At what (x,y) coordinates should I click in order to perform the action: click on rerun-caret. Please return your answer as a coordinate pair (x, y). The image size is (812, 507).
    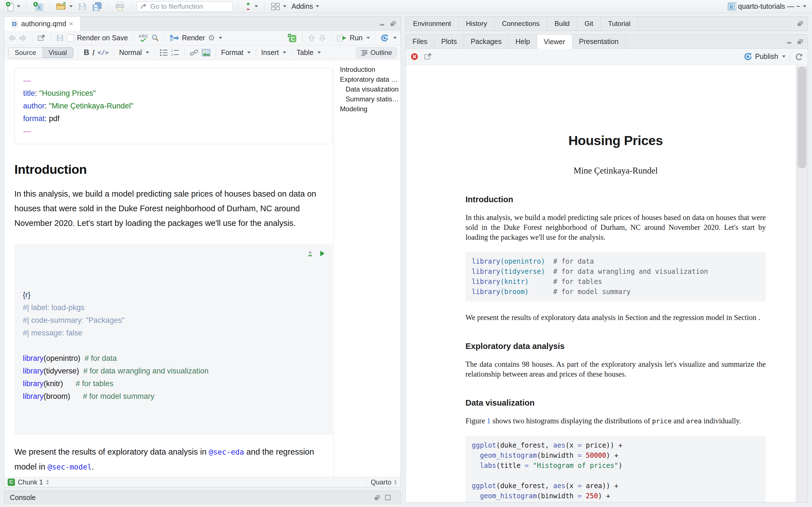
    Looking at the image, I should click on (395, 38).